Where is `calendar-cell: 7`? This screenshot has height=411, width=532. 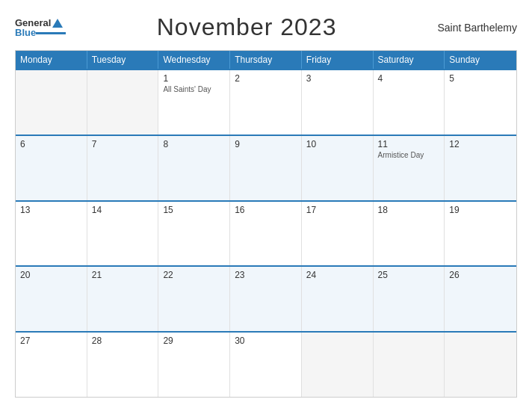 calendar-cell: 7 is located at coordinates (123, 168).